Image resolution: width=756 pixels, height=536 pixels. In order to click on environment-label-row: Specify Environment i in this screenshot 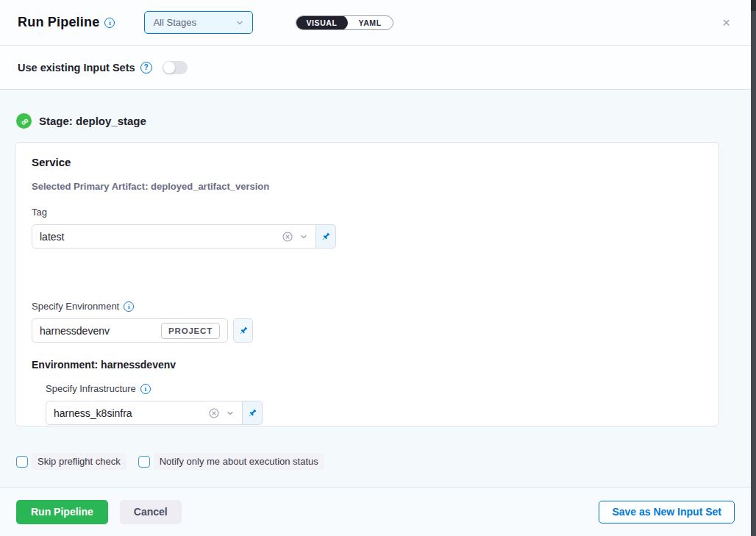, I will do `click(367, 306)`.